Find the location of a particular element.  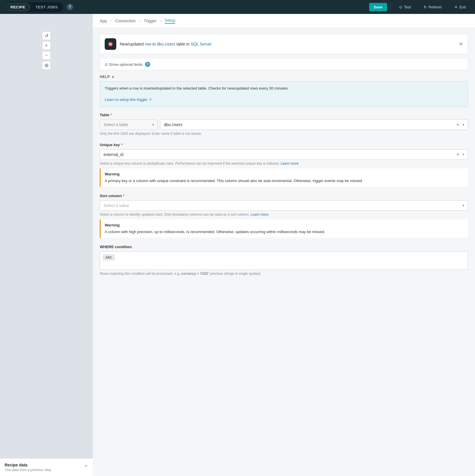

zoom-out-button: − is located at coordinates (46, 55).